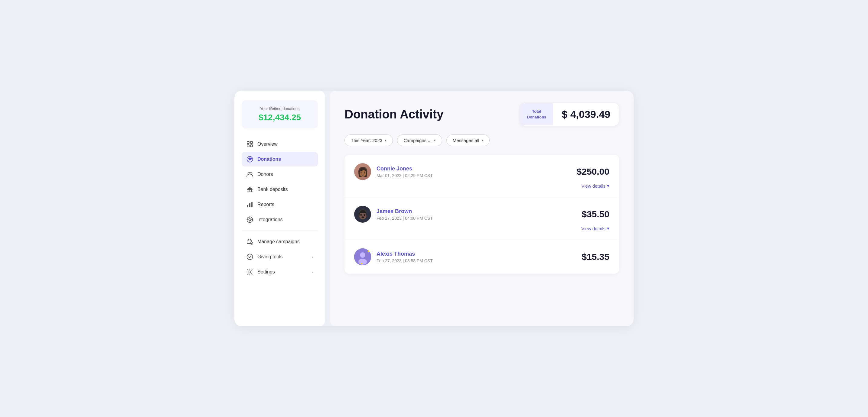 Image resolution: width=868 pixels, height=417 pixels. I want to click on view-details-label-connie: View details, so click(593, 186).